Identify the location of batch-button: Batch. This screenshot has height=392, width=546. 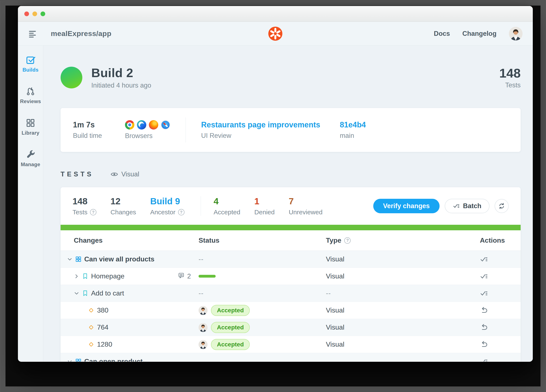
(467, 206).